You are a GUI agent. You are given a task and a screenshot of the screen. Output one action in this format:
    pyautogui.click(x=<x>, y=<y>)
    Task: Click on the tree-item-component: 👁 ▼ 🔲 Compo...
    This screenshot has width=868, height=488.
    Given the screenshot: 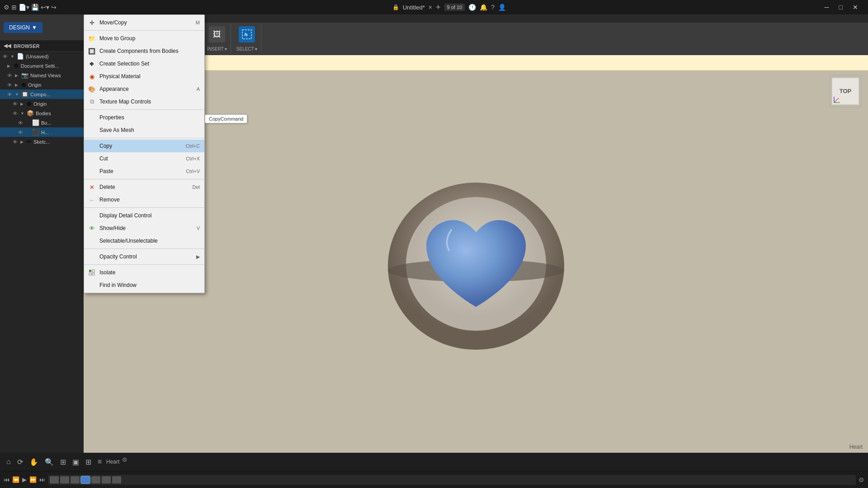 What is the action you would take?
    pyautogui.click(x=42, y=94)
    